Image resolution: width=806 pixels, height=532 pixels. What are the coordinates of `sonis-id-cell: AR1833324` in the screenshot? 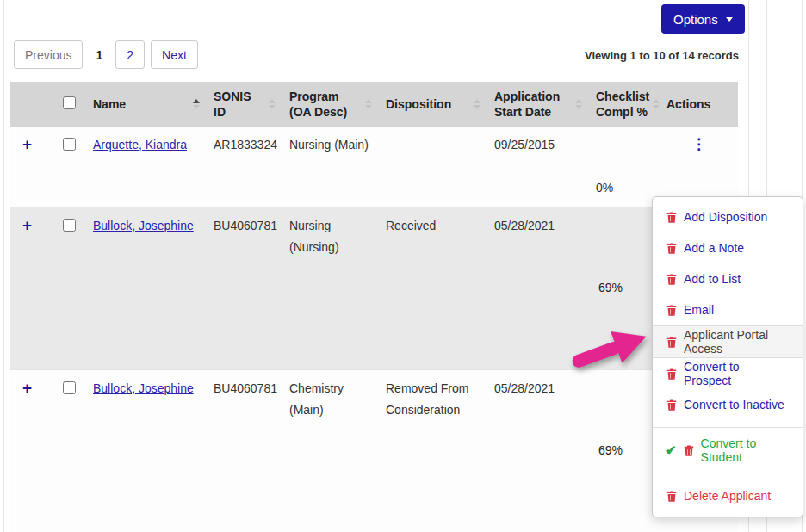 It's located at (245, 167).